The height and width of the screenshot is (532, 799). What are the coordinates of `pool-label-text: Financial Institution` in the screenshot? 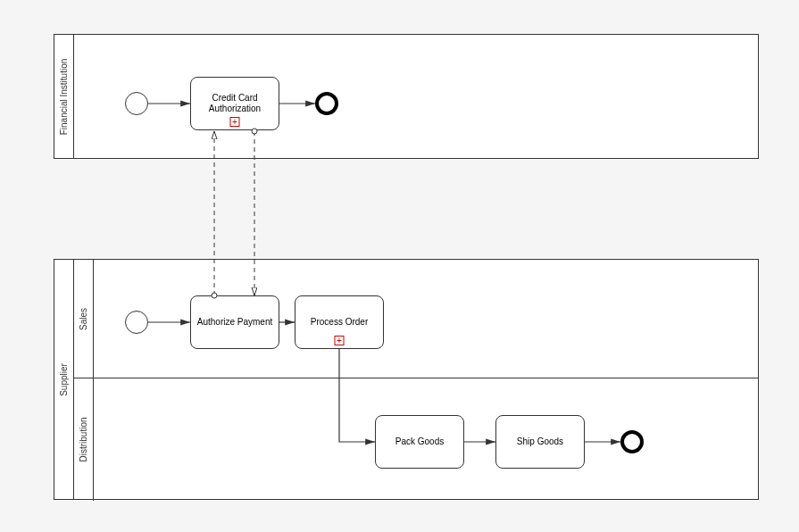 It's located at (64, 96).